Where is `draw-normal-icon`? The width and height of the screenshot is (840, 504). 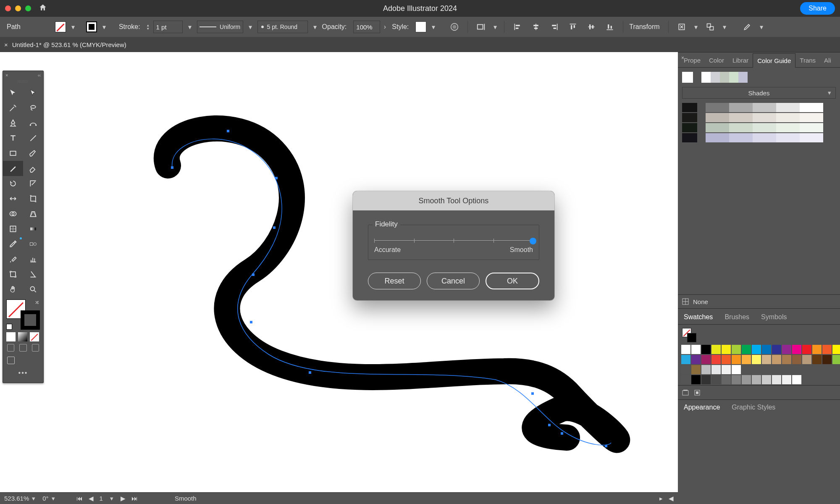 draw-normal-icon is located at coordinates (11, 348).